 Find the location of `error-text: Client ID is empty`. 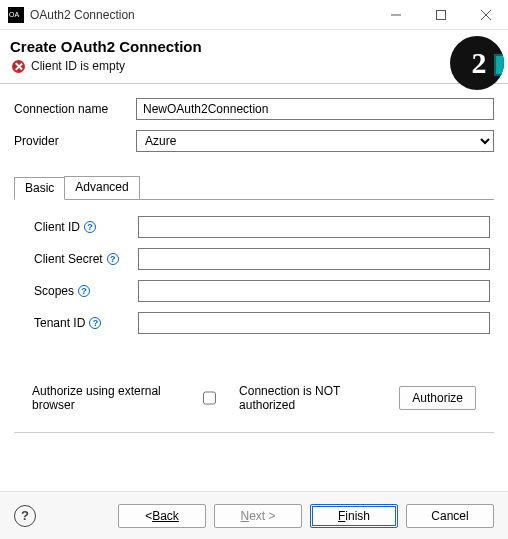

error-text: Client ID is empty is located at coordinates (78, 66).